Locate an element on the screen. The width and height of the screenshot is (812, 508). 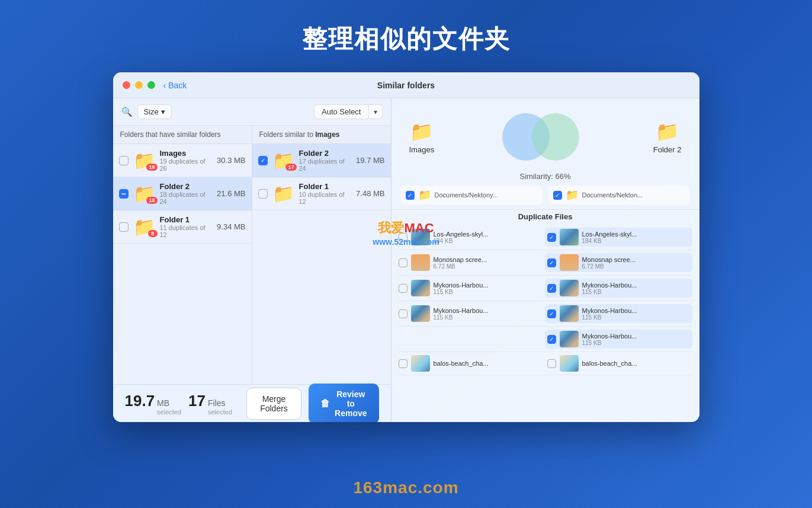
folder1-name: Images is located at coordinates (422, 149).